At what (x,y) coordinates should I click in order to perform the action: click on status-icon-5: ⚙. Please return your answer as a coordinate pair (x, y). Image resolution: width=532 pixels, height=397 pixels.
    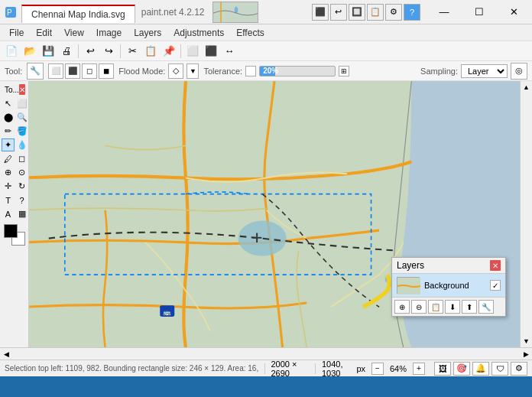
    Looking at the image, I should click on (519, 369).